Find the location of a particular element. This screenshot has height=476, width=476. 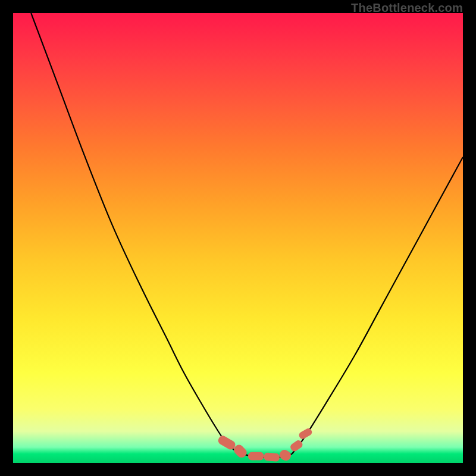

valley-markers is located at coordinates (265, 445).